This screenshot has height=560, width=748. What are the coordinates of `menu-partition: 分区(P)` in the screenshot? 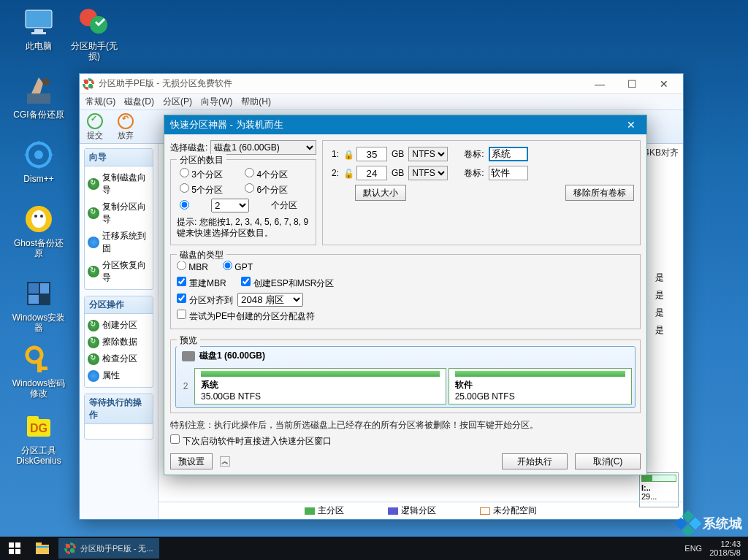 It's located at (178, 102).